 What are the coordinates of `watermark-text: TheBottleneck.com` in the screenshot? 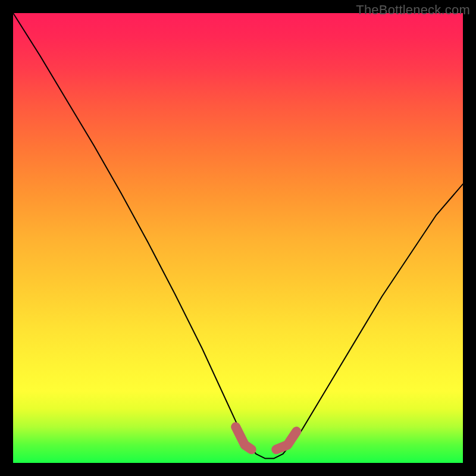 It's located at (413, 10).